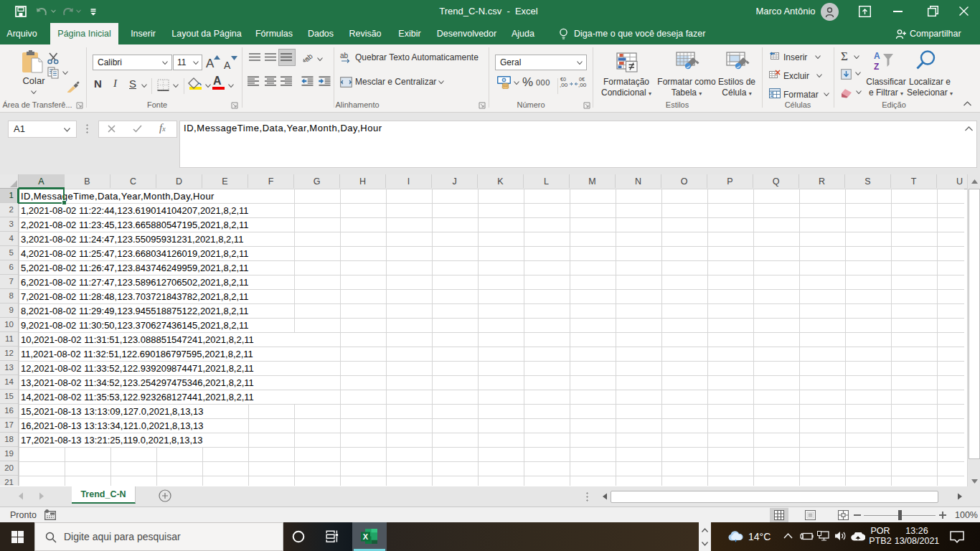 Image resolution: width=980 pixels, height=551 pixels. What do you see at coordinates (582, 80) in the screenshot?
I see `svg-text: 0€` at bounding box center [582, 80].